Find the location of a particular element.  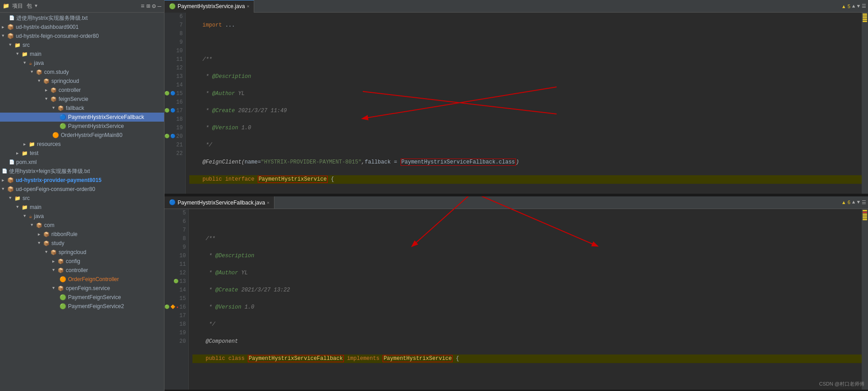

tree-item-paymentfeignservice2: 🟢 PaymentFeignService2 is located at coordinates (82, 306).